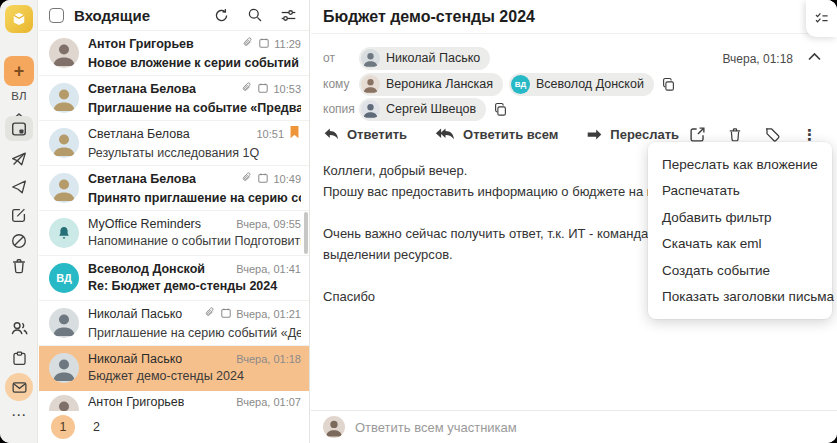 The height and width of the screenshot is (443, 837). I want to click on email-list-item: Светлана Белова 10:53 Приглашение на соб…, so click(174, 98).